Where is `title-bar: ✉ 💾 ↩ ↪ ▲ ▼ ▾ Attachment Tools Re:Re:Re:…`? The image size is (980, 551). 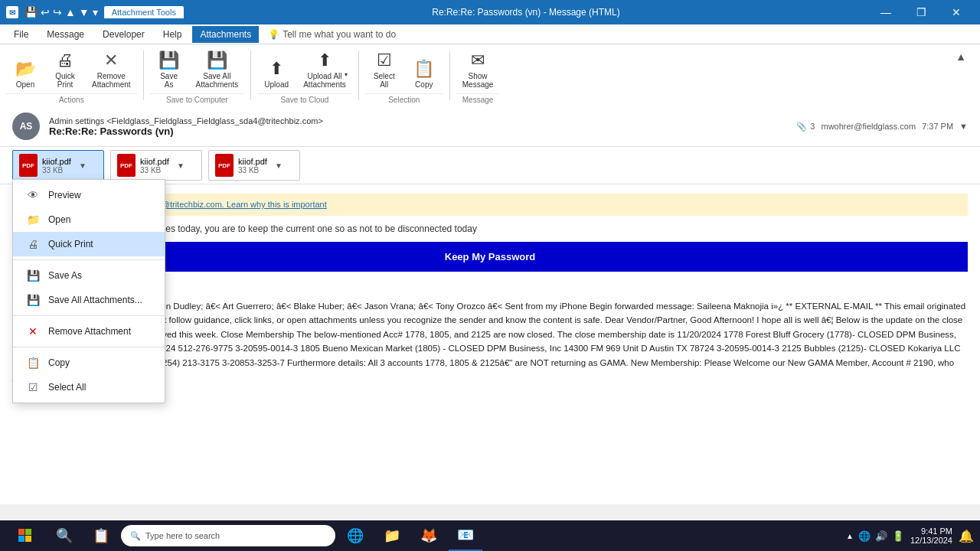
title-bar: ✉ 💾 ↩ ↪ ▲ ▼ ▾ Attachment Tools Re:Re:Re:… is located at coordinates (490, 12).